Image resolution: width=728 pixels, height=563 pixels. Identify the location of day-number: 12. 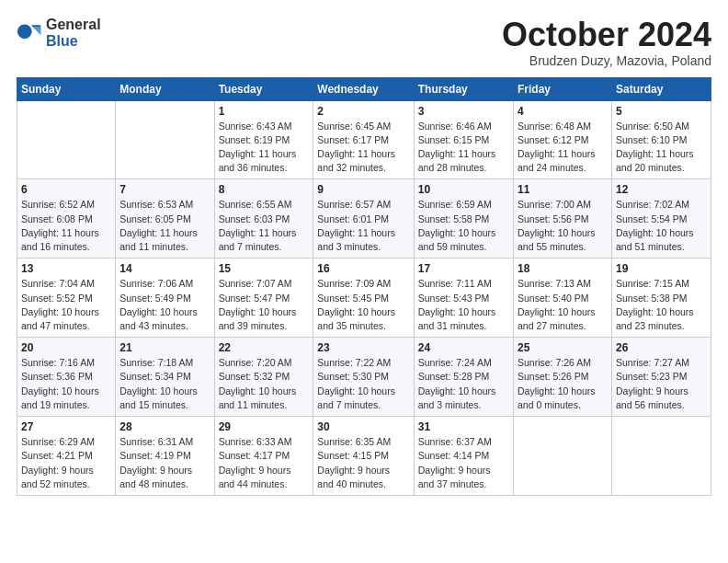
(662, 190).